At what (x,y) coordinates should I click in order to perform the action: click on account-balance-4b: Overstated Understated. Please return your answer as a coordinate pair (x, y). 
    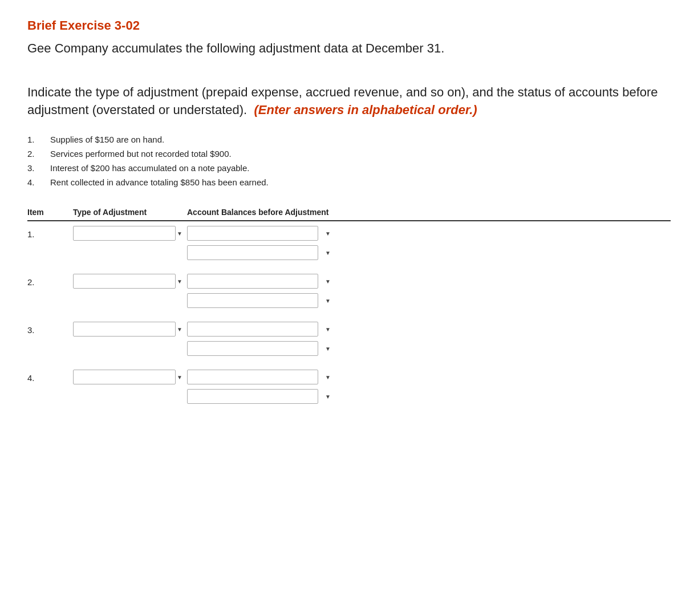
    Looking at the image, I should click on (253, 396).